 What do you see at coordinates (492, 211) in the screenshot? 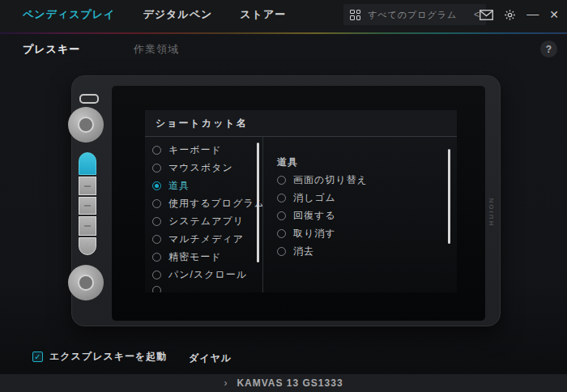
I see `huion-brand-label: HUION` at bounding box center [492, 211].